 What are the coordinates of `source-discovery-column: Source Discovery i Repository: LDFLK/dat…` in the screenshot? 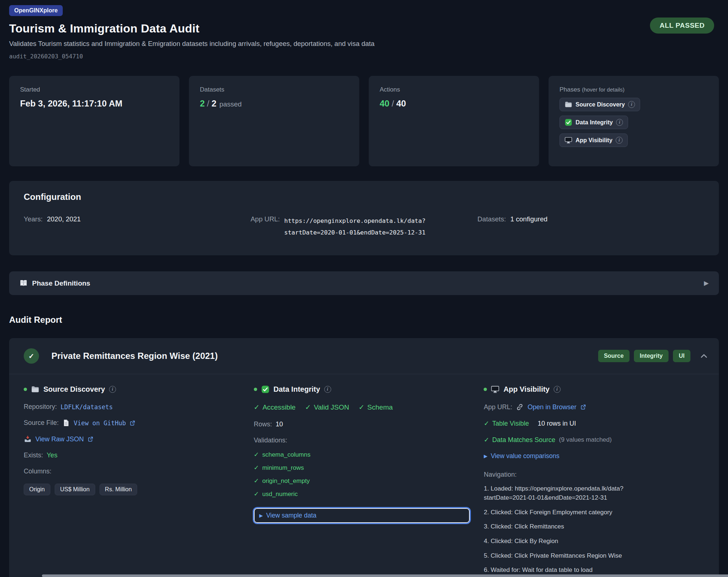 It's located at (132, 481).